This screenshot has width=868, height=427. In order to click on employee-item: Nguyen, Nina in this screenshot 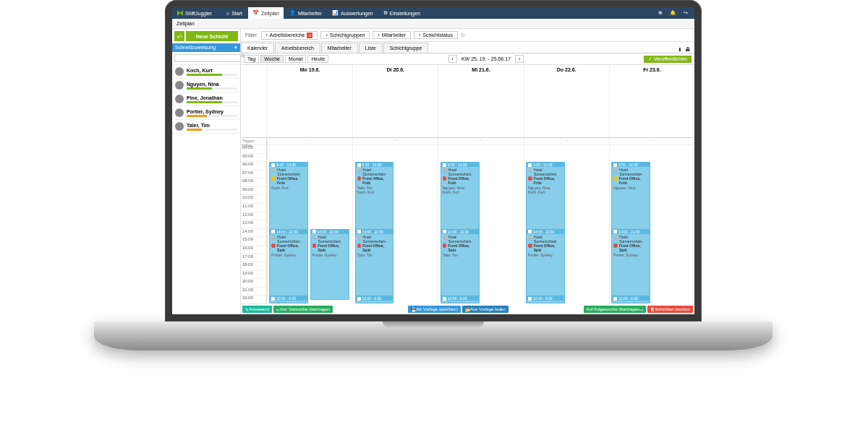, I will do `click(206, 85)`.